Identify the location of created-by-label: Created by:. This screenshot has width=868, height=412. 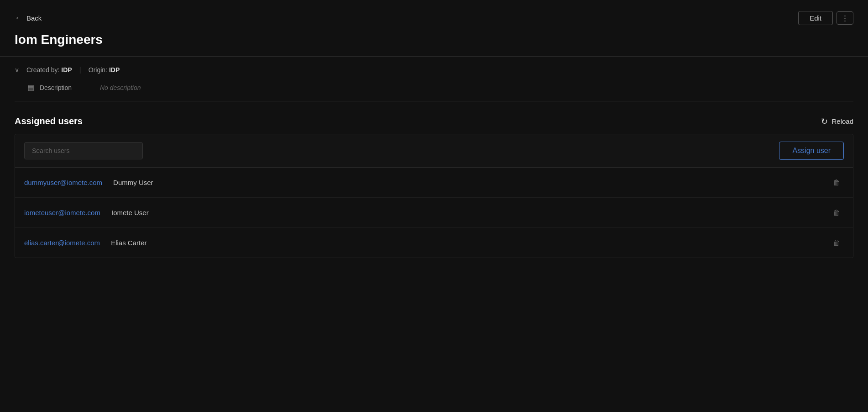
(43, 70).